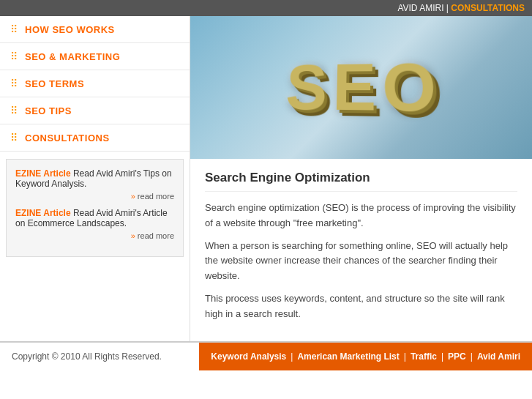  I want to click on nav-label-seo-marketing: SEO & MARKETING, so click(72, 57).